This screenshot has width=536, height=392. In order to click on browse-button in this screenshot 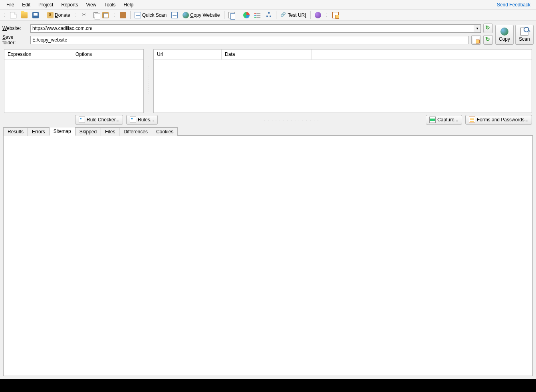, I will do `click(335, 15)`.